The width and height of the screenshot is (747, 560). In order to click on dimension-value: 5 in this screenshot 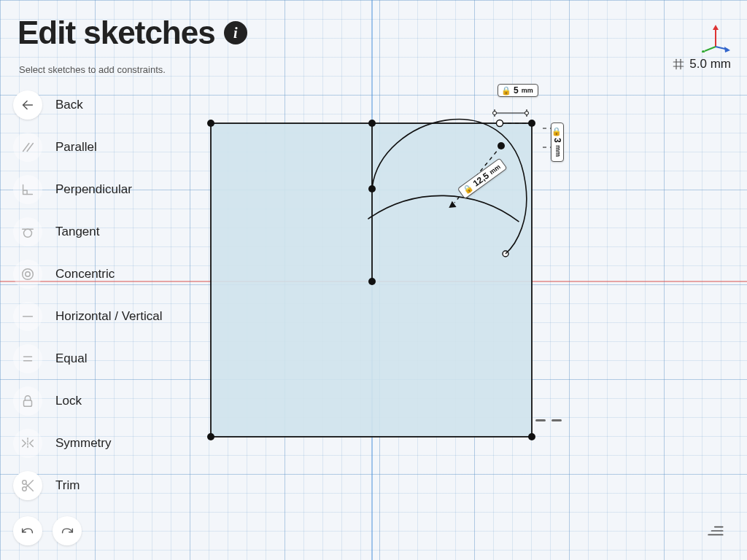, I will do `click(516, 90)`.